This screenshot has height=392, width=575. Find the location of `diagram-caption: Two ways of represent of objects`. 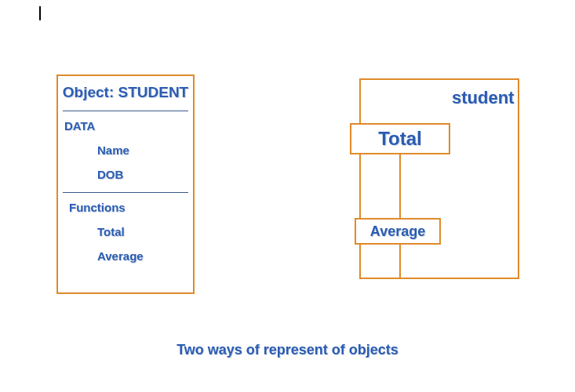

diagram-caption: Two ways of represent of objects is located at coordinates (287, 350).